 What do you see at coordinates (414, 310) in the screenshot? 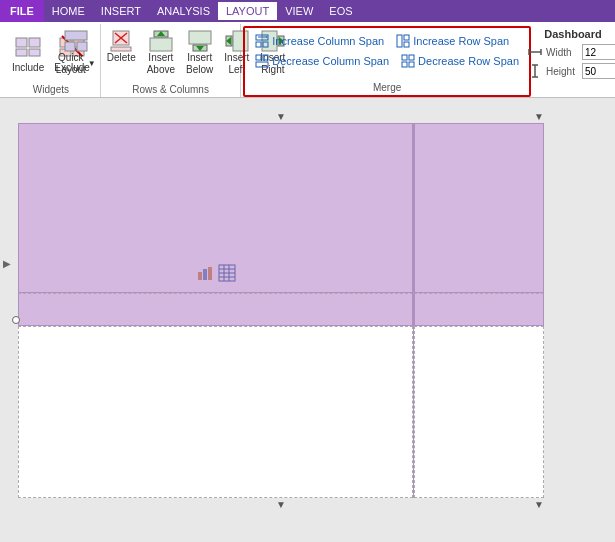
I see `vertical-divider` at bounding box center [414, 310].